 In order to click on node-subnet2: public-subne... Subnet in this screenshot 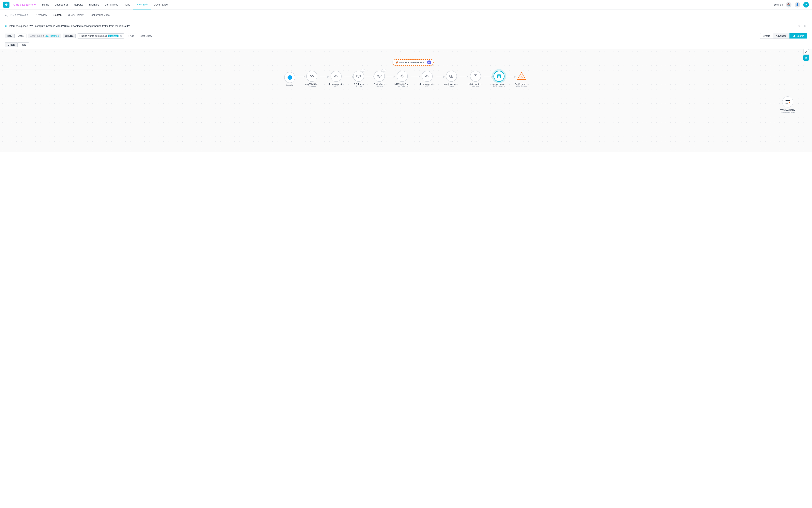, I will do `click(451, 79)`.